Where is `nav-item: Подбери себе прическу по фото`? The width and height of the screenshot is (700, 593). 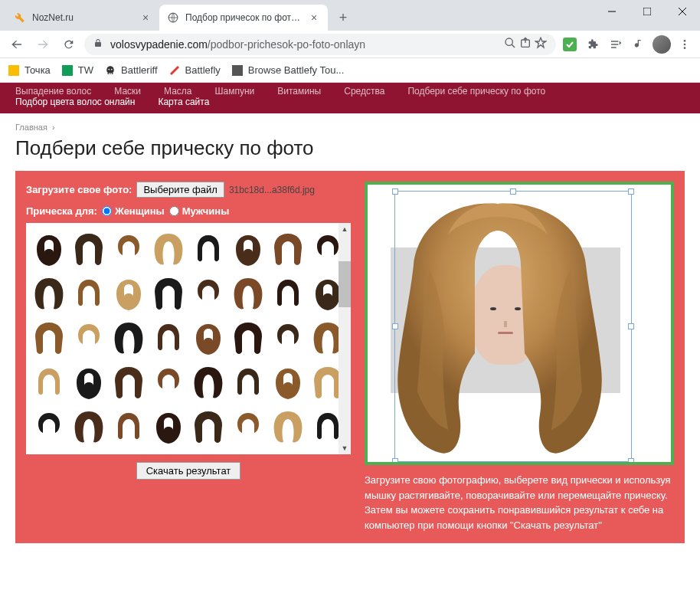
nav-item: Подбери себе прическу по фото is located at coordinates (476, 91).